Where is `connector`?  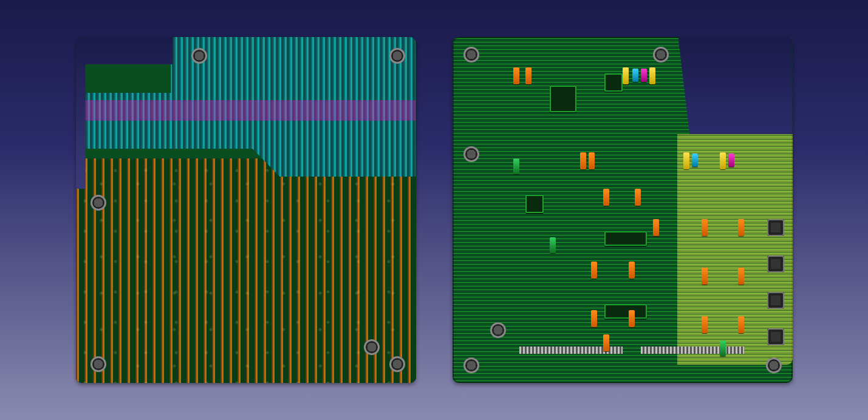
connector is located at coordinates (692, 350).